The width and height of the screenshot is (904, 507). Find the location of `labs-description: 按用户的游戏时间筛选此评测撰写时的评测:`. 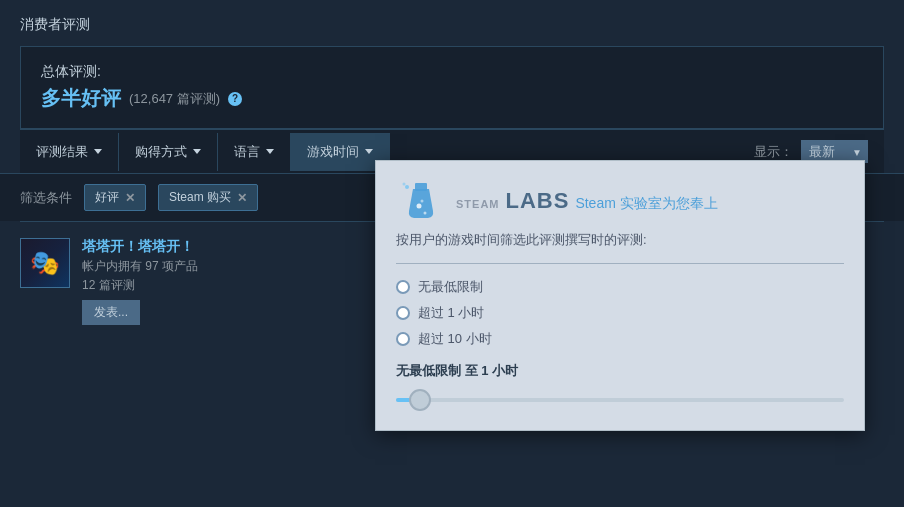

labs-description: 按用户的游戏时间筛选此评测撰写时的评测: is located at coordinates (620, 248).